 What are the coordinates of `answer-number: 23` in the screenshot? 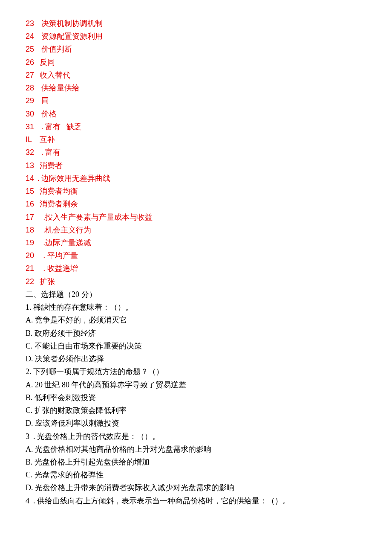 It's located at (32, 23).